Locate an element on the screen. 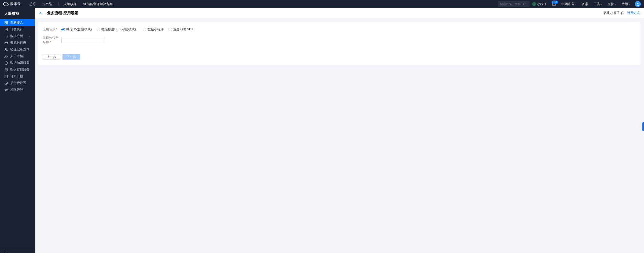  sidebar-footer is located at coordinates (17, 250).